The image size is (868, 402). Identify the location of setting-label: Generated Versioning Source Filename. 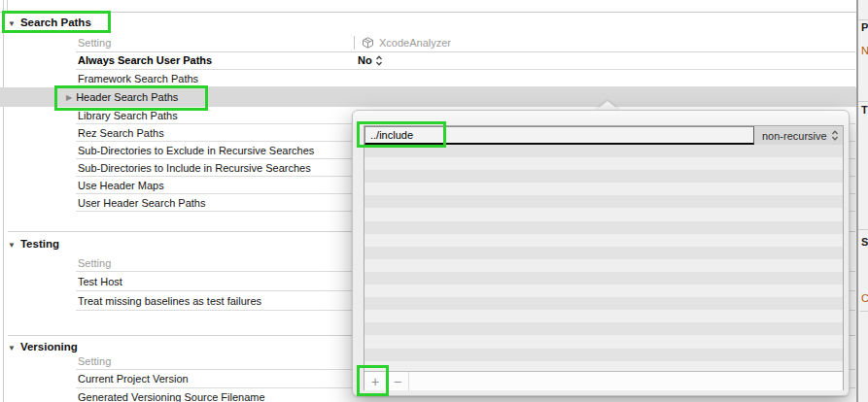
(171, 396).